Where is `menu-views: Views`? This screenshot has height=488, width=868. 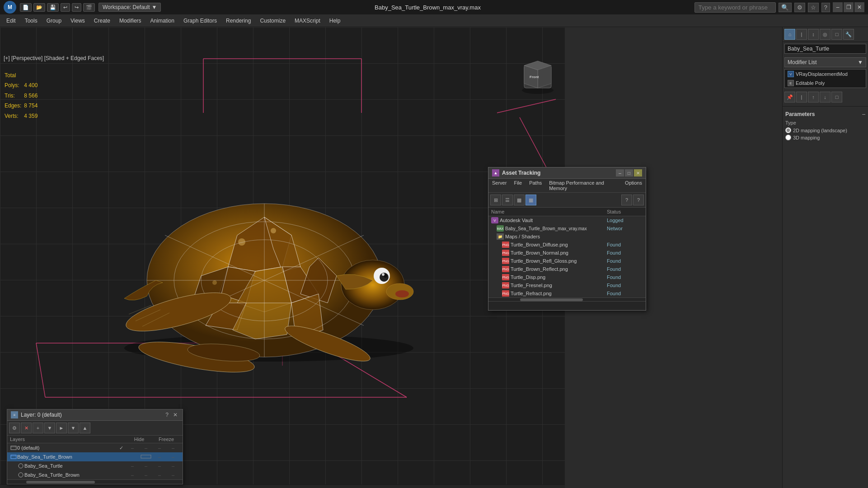 menu-views: Views is located at coordinates (78, 21).